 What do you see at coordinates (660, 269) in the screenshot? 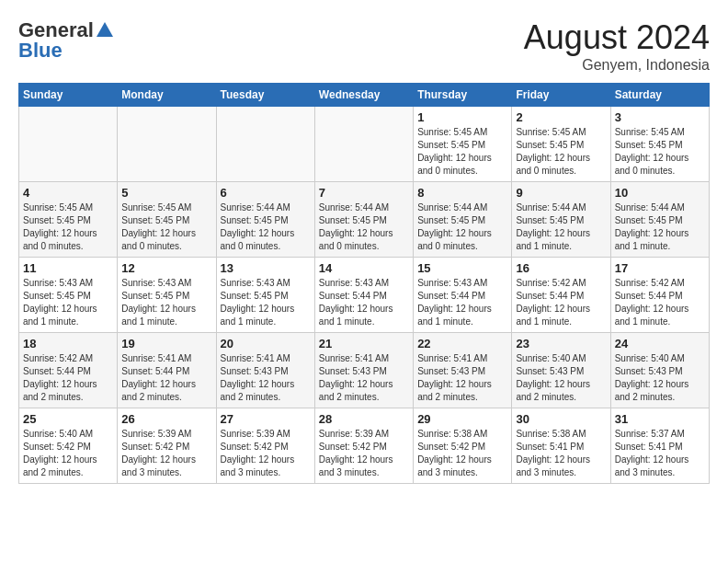
I see `day-number: 17` at bounding box center [660, 269].